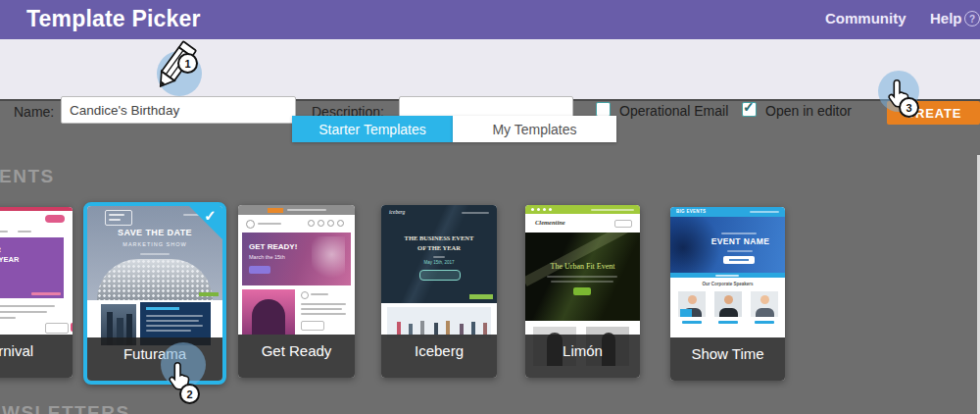  I want to click on limon-topbar, so click(582, 210).